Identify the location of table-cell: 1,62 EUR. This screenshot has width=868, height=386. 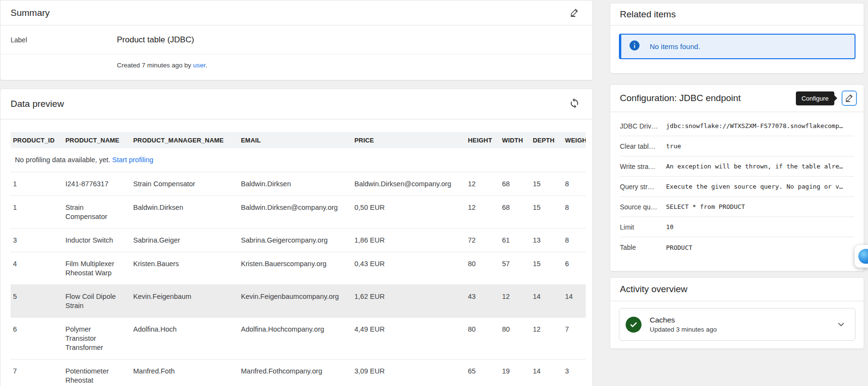
(409, 301).